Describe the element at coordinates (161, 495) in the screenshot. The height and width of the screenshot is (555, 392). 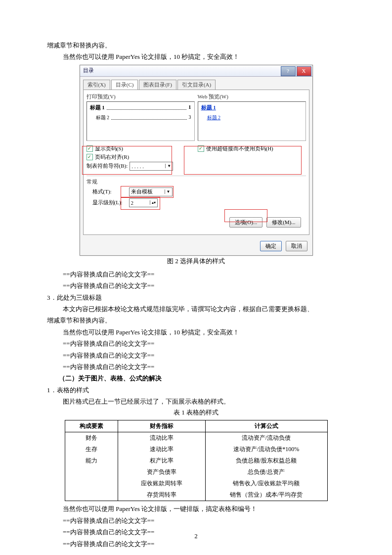
I see `table-cell: 存货周转率` at that location.